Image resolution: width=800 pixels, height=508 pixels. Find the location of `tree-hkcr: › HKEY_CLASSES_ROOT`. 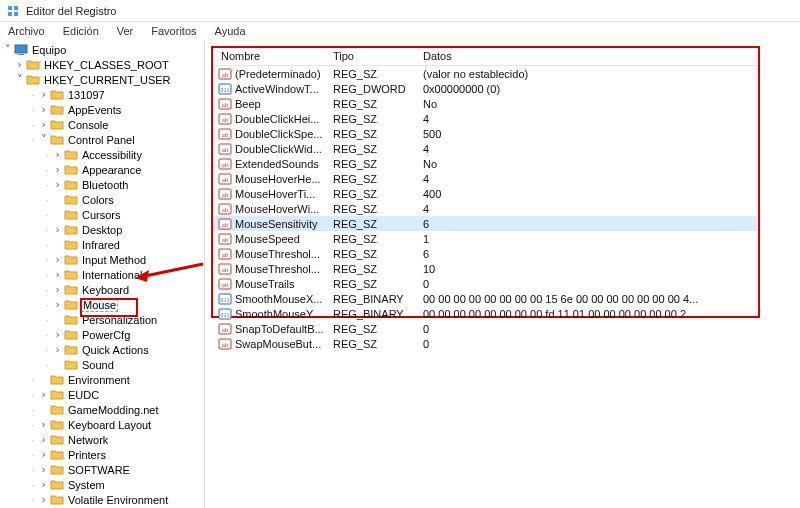

tree-hkcr: › HKEY_CLASSES_ROOT is located at coordinates (102, 64).